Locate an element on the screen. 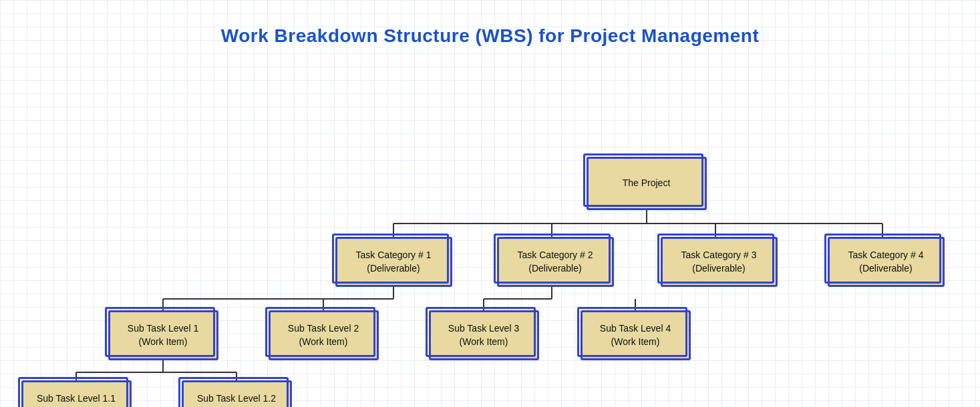 The width and height of the screenshot is (980, 407). node-pkg12: Sub Task Level 1.2(Work Package) is located at coordinates (236, 394).